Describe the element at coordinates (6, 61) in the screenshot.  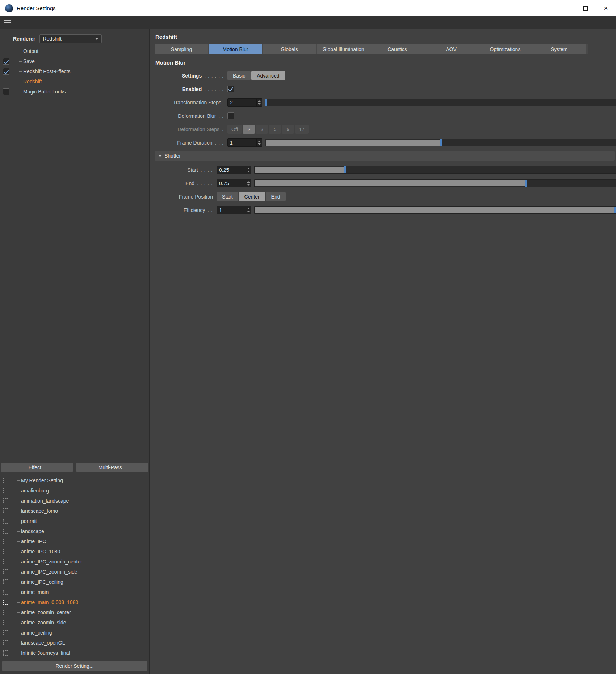
I see `save-enable-checkbox` at that location.